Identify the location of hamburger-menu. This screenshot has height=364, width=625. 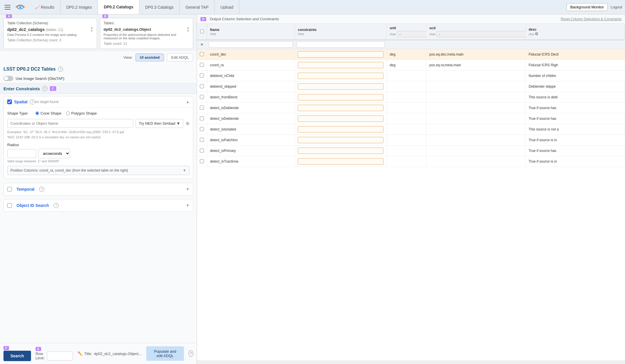
(8, 7).